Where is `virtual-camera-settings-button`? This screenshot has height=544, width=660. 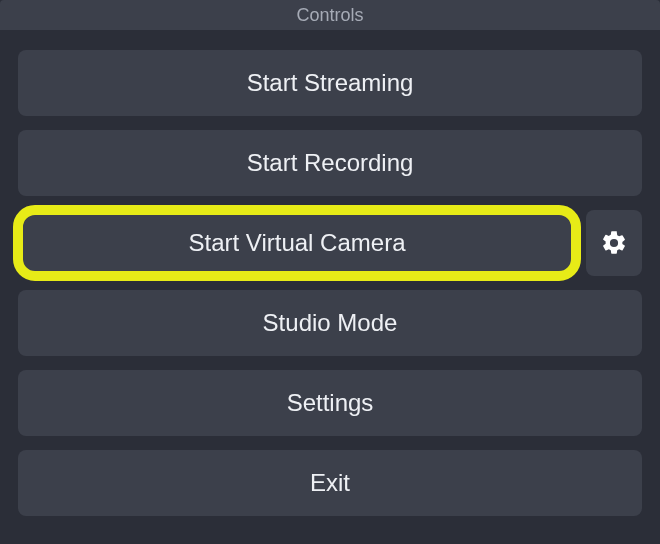
virtual-camera-settings-button is located at coordinates (614, 243).